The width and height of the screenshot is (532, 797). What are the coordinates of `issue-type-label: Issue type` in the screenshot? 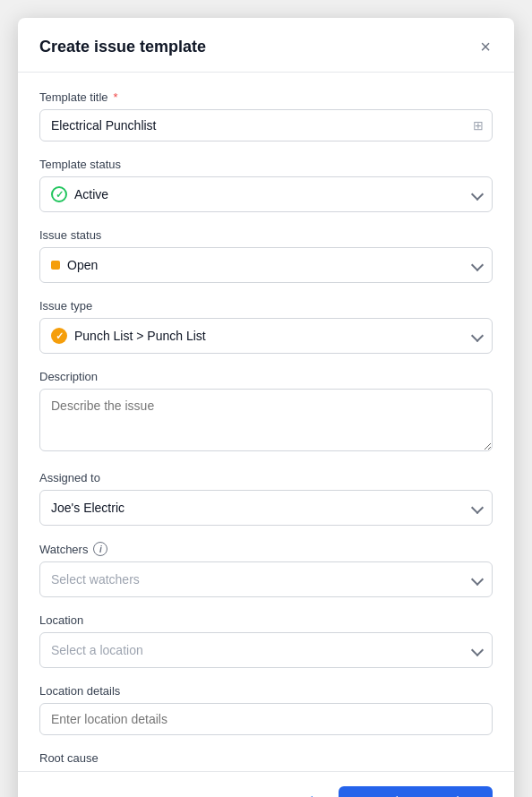 It's located at (266, 306).